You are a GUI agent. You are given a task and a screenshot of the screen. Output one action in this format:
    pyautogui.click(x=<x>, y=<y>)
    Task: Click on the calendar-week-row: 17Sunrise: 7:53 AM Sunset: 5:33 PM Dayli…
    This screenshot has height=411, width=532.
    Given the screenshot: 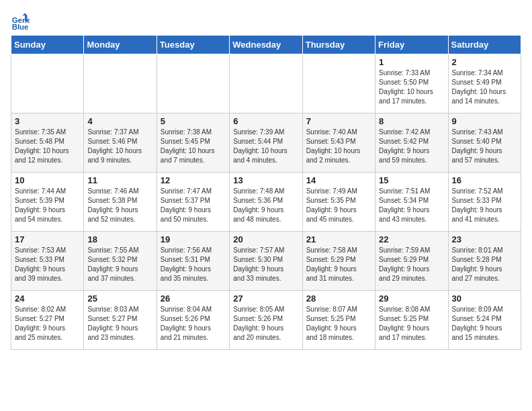 What is the action you would take?
    pyautogui.click(x=266, y=261)
    